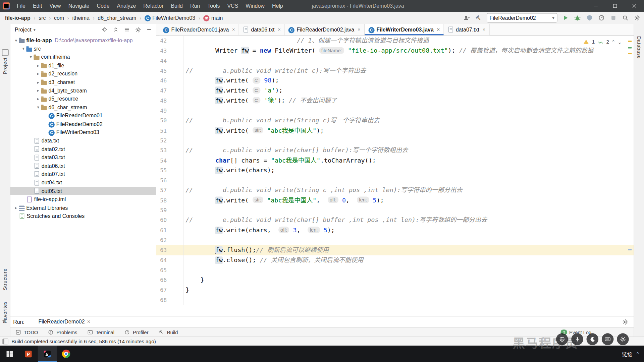 Image resolution: width=644 pixels, height=362 pixels. What do you see at coordinates (161, 101) in the screenshot?
I see `line-number: 48` at bounding box center [161, 101].